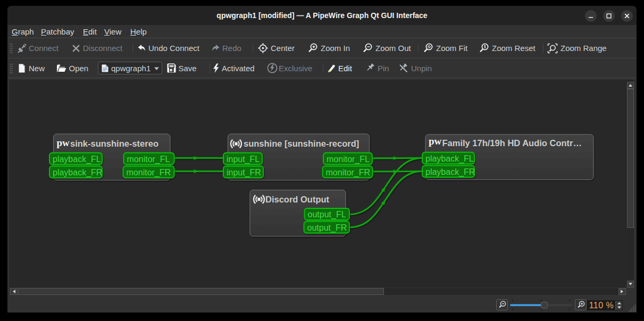  Describe the element at coordinates (513, 143) in the screenshot. I see `svg-text: Family 17h/19h HD Audio Contr…` at that location.